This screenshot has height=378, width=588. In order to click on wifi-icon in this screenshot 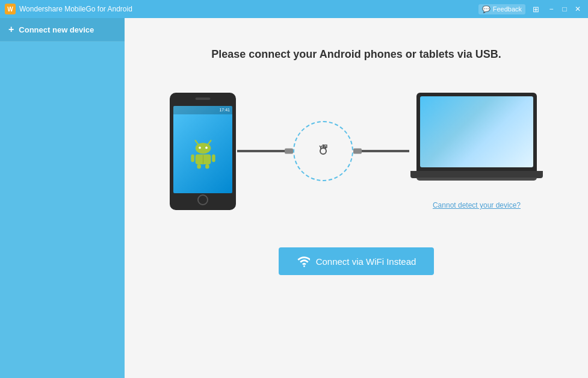, I will do `click(303, 261)`.